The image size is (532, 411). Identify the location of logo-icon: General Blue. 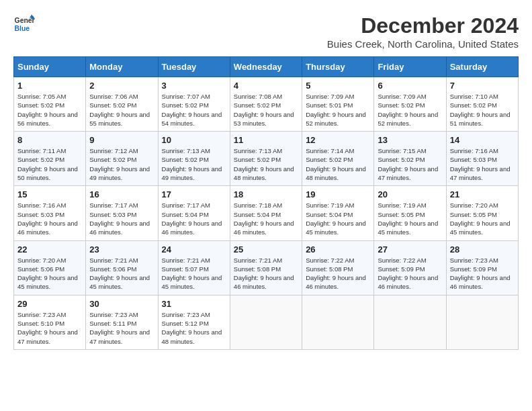
(24, 24).